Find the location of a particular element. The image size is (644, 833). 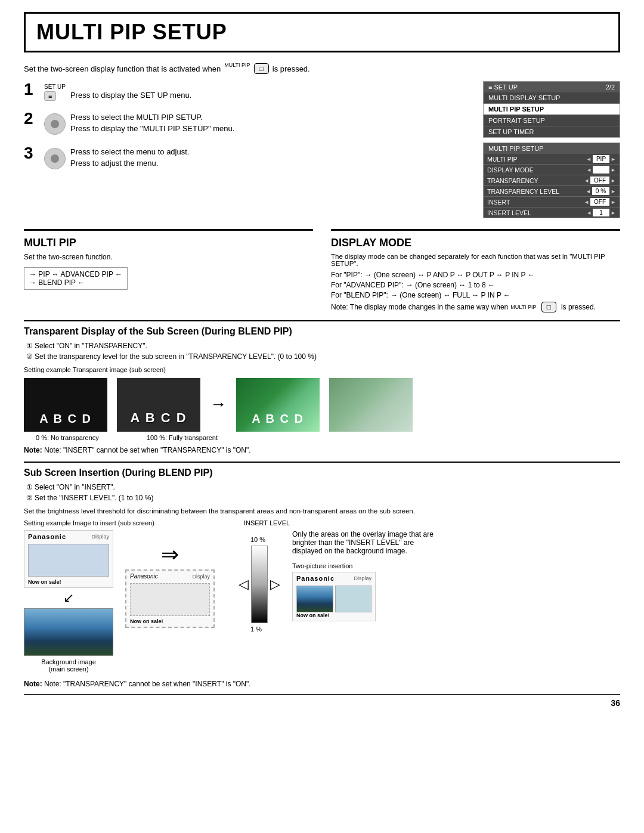

pip-mode-flow: → (One screen) ↔ P AND P ↔ P OUT P ↔ P I… is located at coordinates (450, 275).